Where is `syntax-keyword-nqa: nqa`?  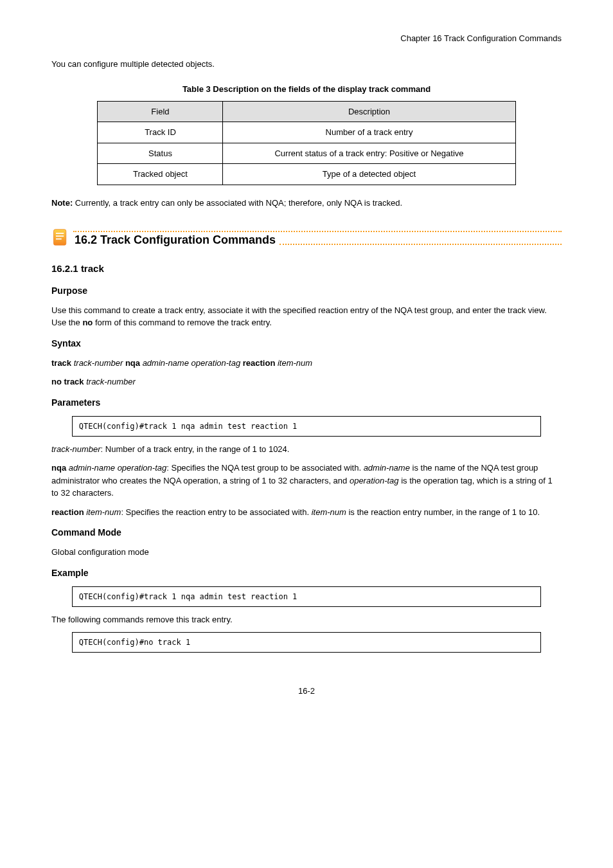 syntax-keyword-nqa: nqa is located at coordinates (134, 363).